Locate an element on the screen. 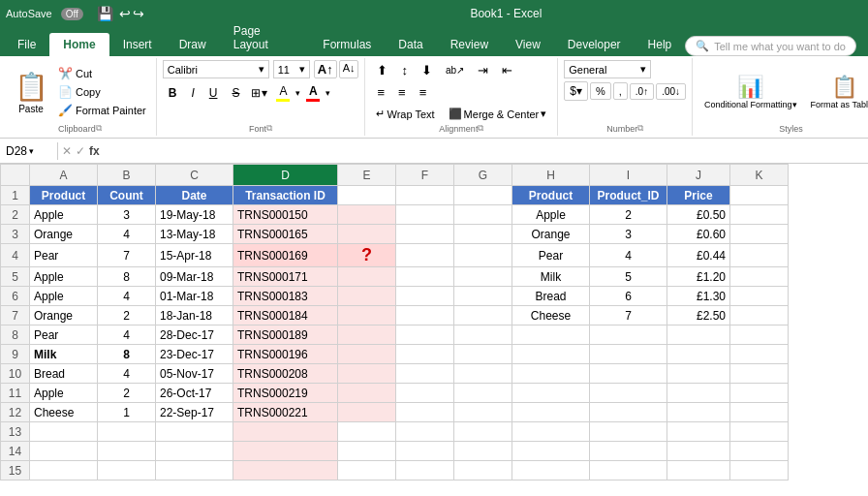 The height and width of the screenshot is (496, 868). cell-e4: ? is located at coordinates (367, 256).